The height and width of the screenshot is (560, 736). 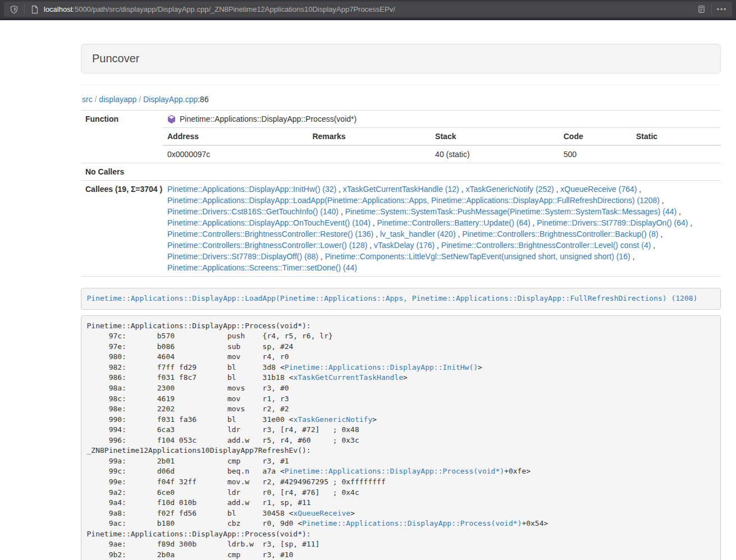 What do you see at coordinates (495, 154) in the screenshot?
I see `stack-value: 40 (static)` at bounding box center [495, 154].